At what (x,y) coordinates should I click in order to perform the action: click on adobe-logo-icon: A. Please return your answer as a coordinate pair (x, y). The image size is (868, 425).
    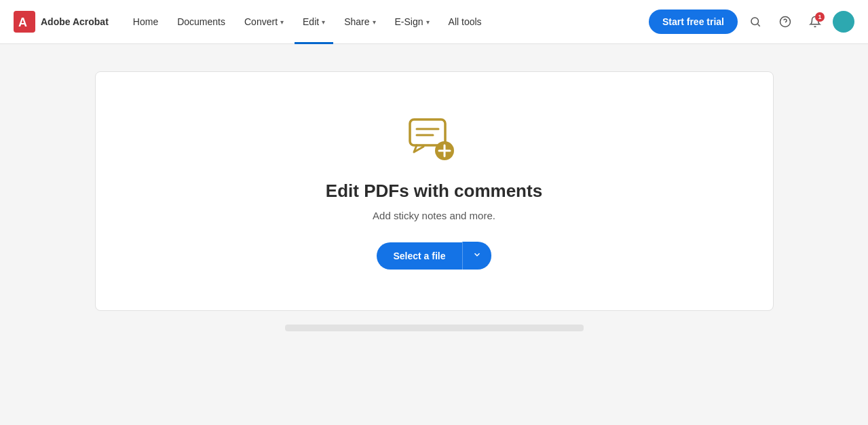
    Looking at the image, I should click on (24, 22).